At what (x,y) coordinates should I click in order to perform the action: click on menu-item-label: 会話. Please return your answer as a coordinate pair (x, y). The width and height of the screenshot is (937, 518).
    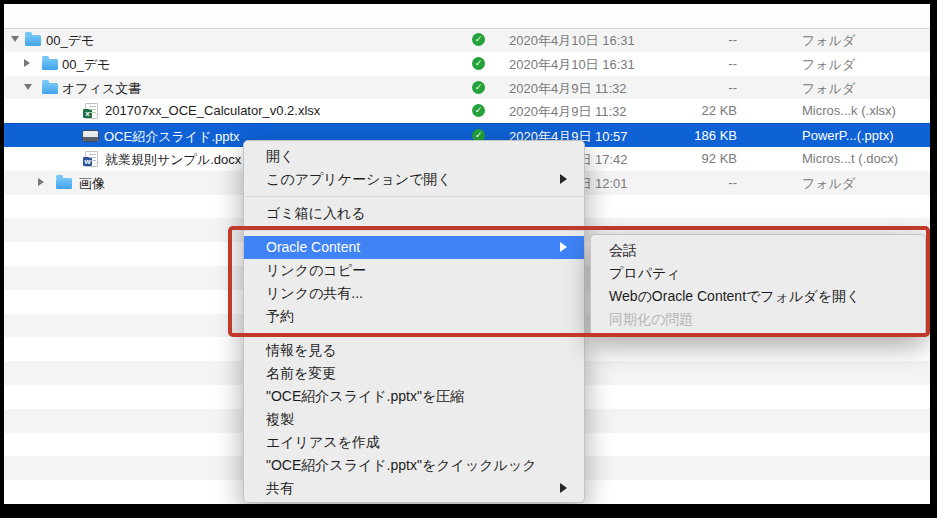
    Looking at the image, I should click on (623, 250).